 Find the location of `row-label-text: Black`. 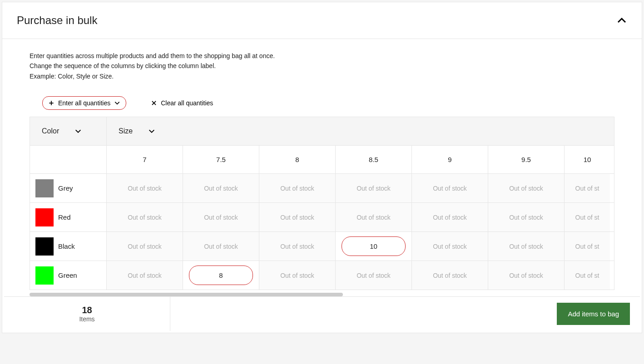

row-label-text: Black is located at coordinates (66, 246).